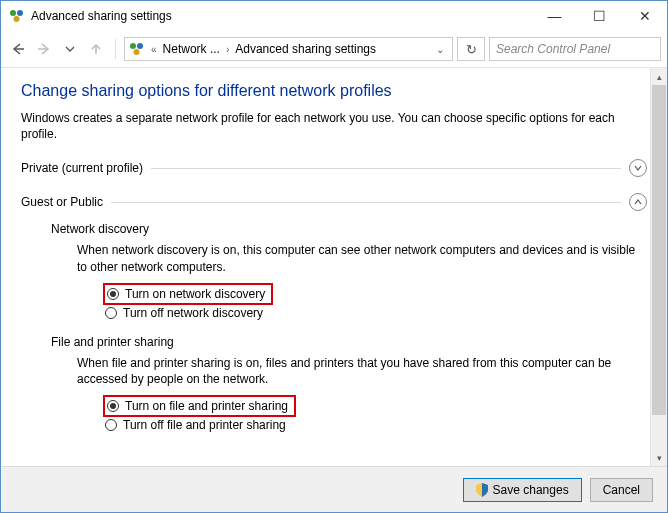 This screenshot has height=513, width=668. Describe the element at coordinates (349, 258) in the screenshot. I see `group-description: When network discovery is on, this compu…` at that location.